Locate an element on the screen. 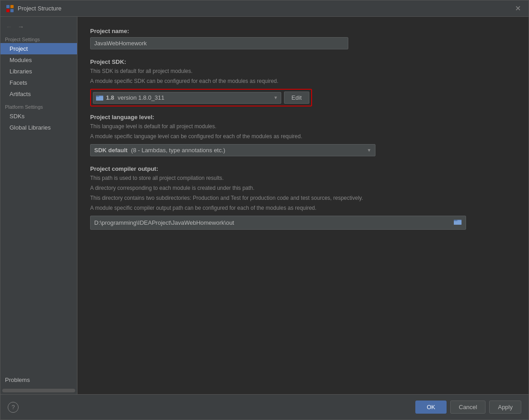 The width and height of the screenshot is (529, 420). apply-button: Apply is located at coordinates (505, 407).